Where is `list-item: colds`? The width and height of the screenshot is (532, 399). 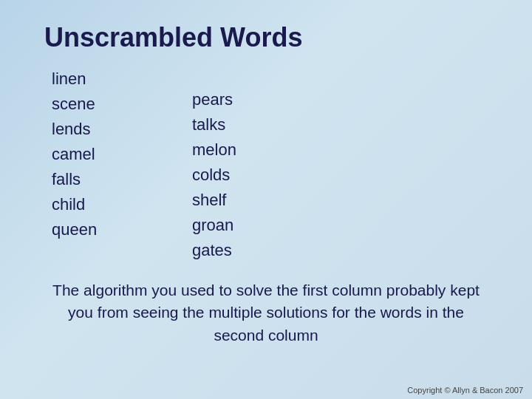
list-item: colds is located at coordinates (240, 175).